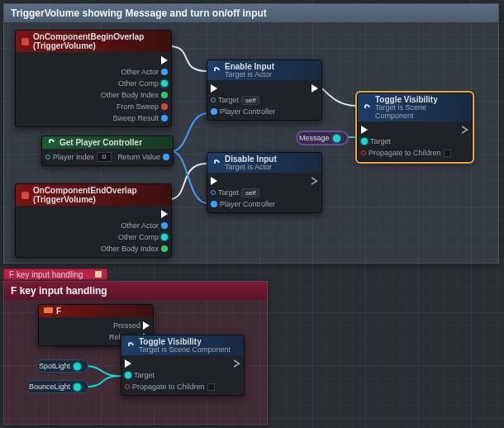 This screenshot has height=428, width=504. What do you see at coordinates (314, 138) in the screenshot?
I see `variable-label: Message` at bounding box center [314, 138].